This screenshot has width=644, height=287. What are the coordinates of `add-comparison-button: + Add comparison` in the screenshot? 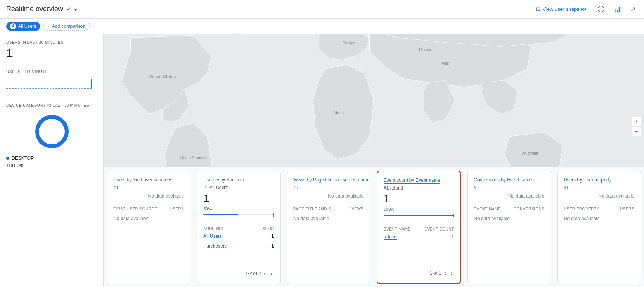 It's located at (67, 26).